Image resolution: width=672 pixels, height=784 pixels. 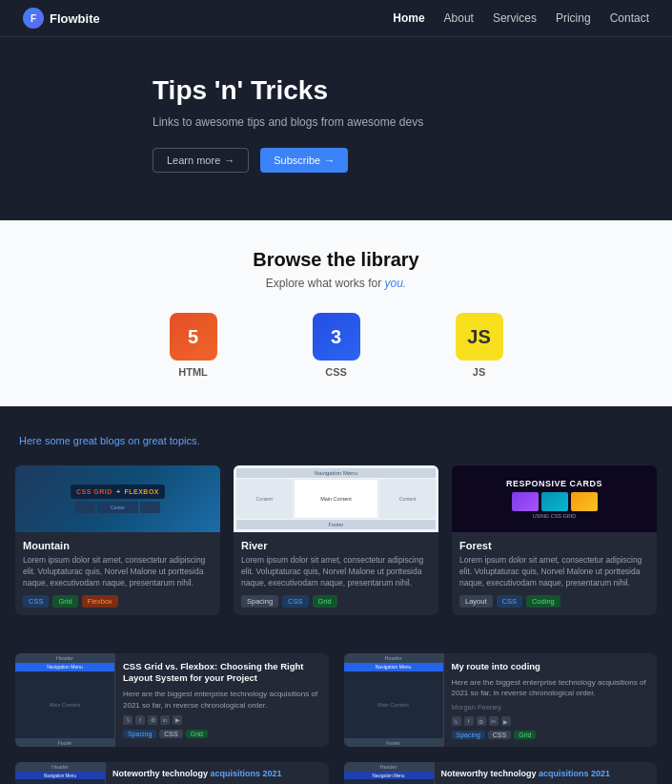 What do you see at coordinates (336, 540) in the screenshot?
I see `card-river: Navigation Menu Content Main Content Con…` at bounding box center [336, 540].